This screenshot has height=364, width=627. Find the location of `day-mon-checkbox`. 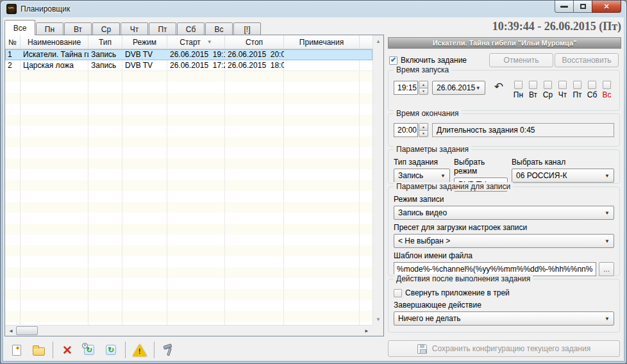

day-mon-checkbox is located at coordinates (518, 85).